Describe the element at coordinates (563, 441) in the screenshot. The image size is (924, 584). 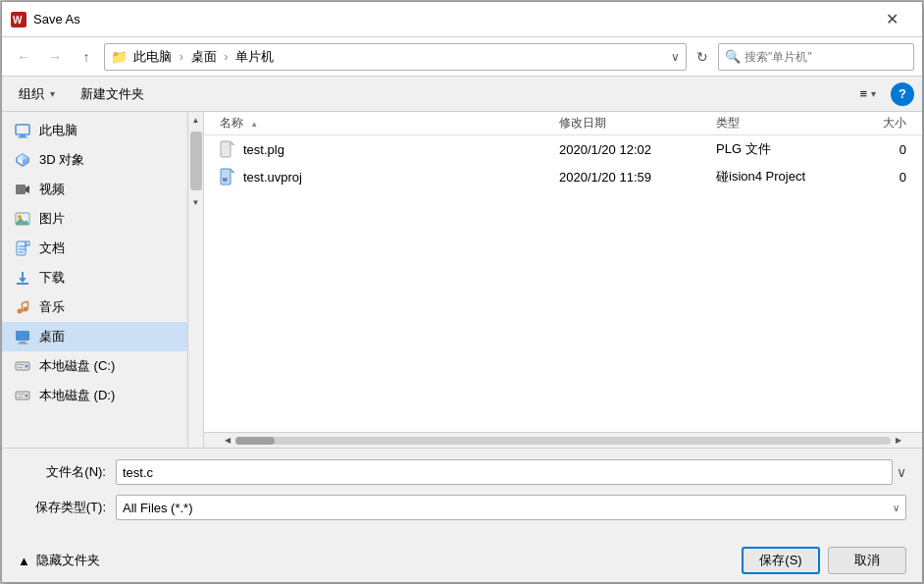
I see `h-scroll-track` at that location.